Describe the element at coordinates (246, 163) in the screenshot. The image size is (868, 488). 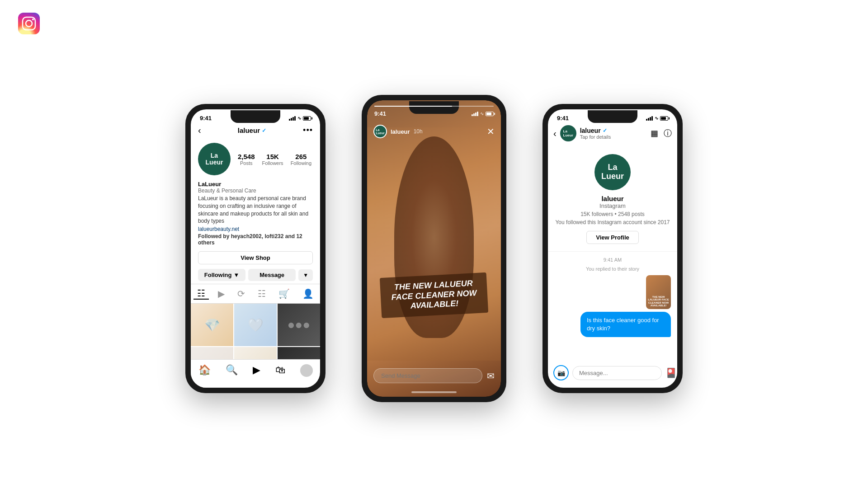
I see `posts-label: Posts` at that location.